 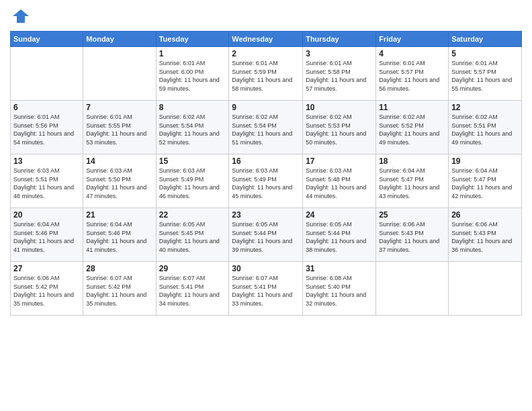 What do you see at coordinates (266, 161) in the screenshot?
I see `day-number: 16` at bounding box center [266, 161].